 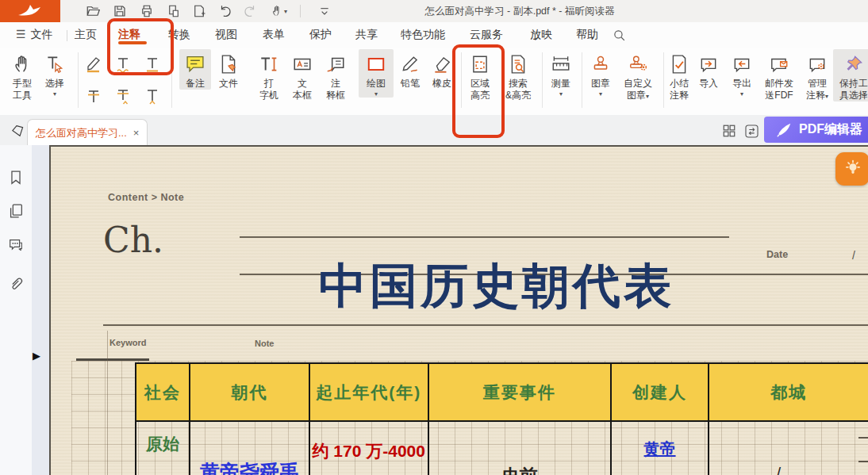 What do you see at coordinates (86, 35) in the screenshot?
I see `tab-home: 主页` at bounding box center [86, 35].